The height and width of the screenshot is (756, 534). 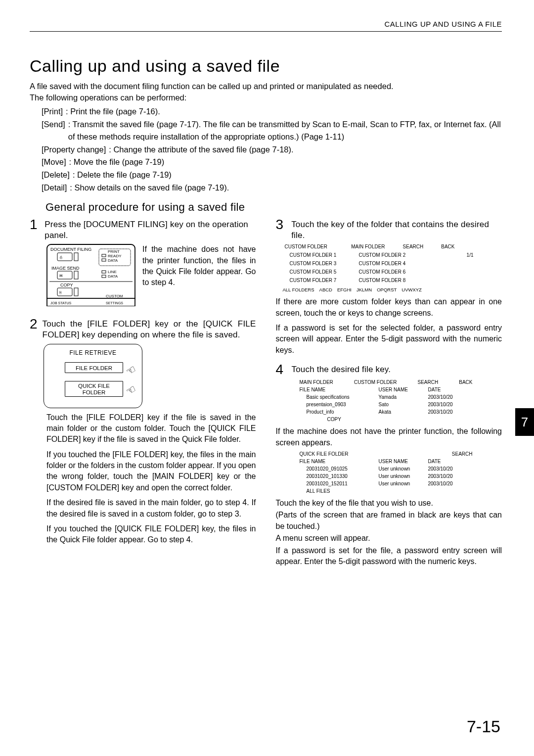 I want to click on all-files-label: ALL FILES, so click(x=340, y=491).